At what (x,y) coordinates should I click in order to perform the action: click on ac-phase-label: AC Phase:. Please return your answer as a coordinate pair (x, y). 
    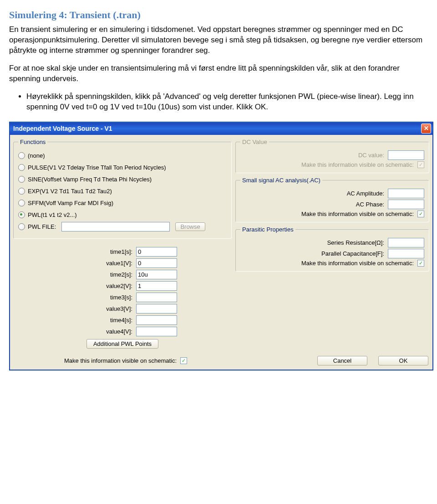
    Looking at the image, I should click on (370, 204).